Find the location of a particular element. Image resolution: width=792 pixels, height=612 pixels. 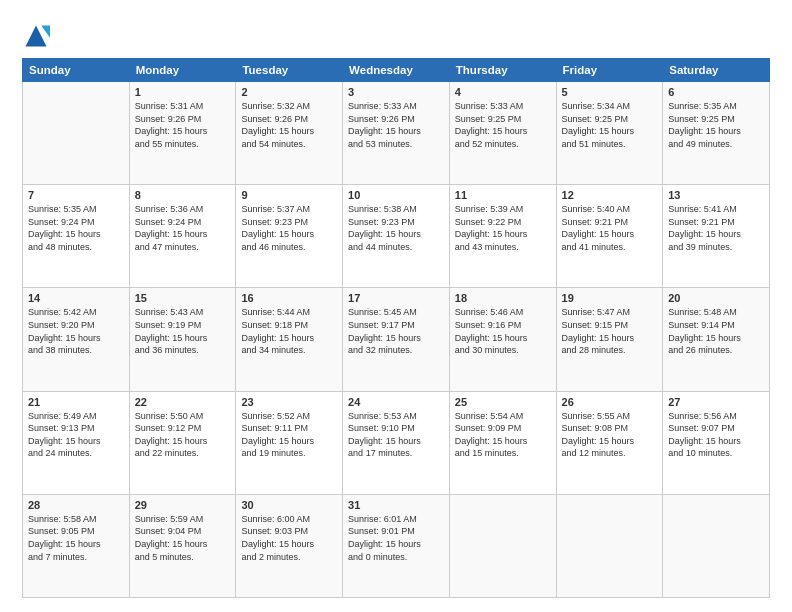

calendar-cell: 25Sunrise: 5:54 AM Sunset: 9:09 PM Dayli… is located at coordinates (502, 442).